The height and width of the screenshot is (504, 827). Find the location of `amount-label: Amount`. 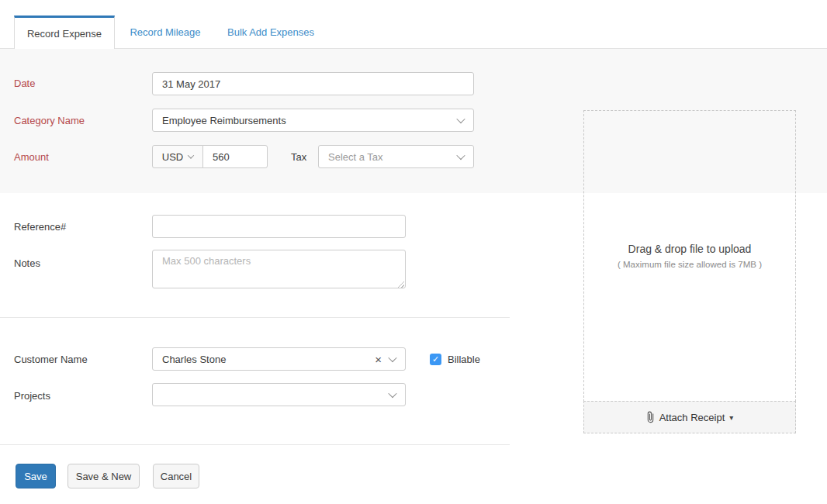

amount-label: Amount is located at coordinates (31, 157).